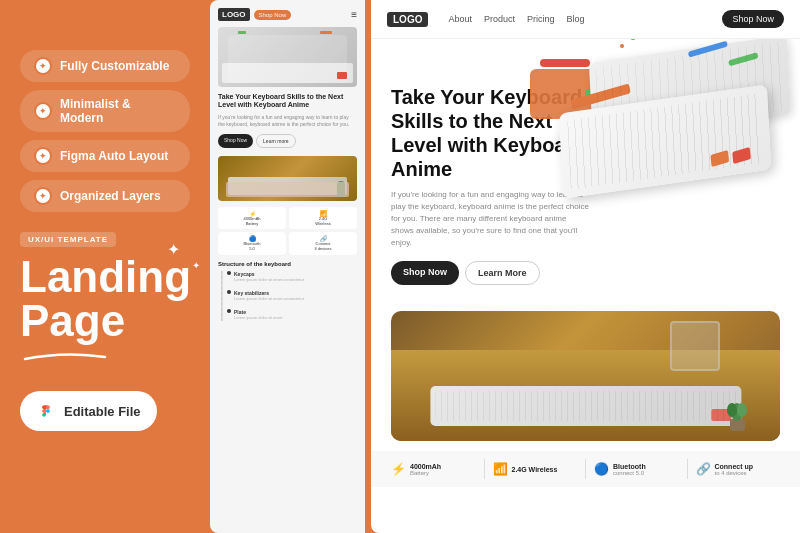 Image resolution: width=800 pixels, height=533 pixels. Describe the element at coordinates (586, 376) in the screenshot. I see `lp-keyboard-desk-photo` at that location.